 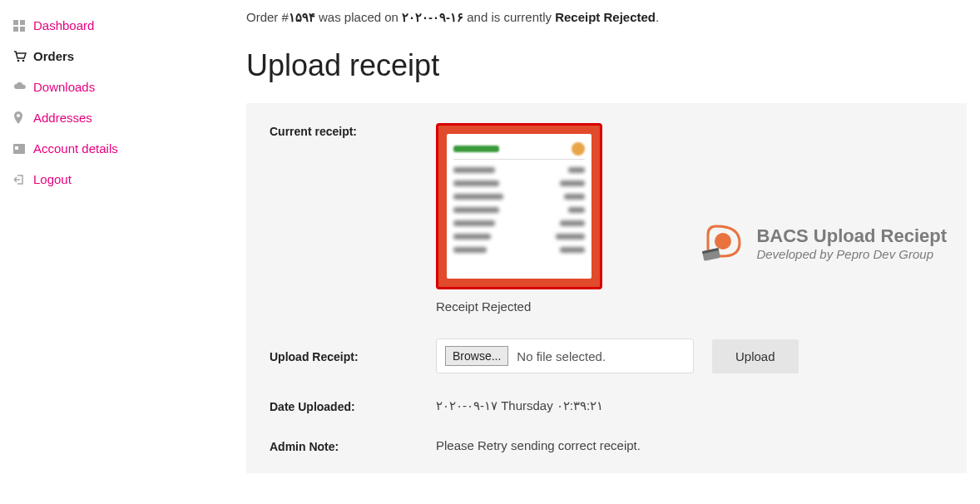 What do you see at coordinates (606, 66) in the screenshot?
I see `page-title: Upload receipt` at bounding box center [606, 66].